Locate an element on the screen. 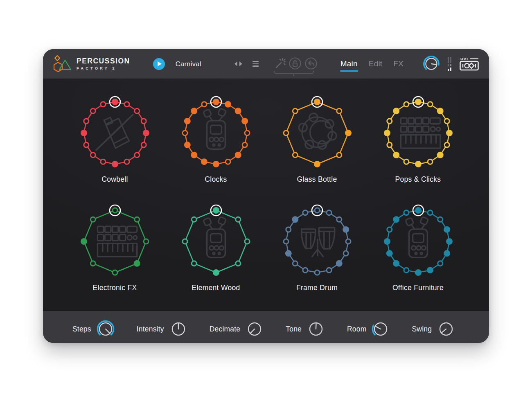 This screenshot has height=399, width=532. undo-icon is located at coordinates (311, 63).